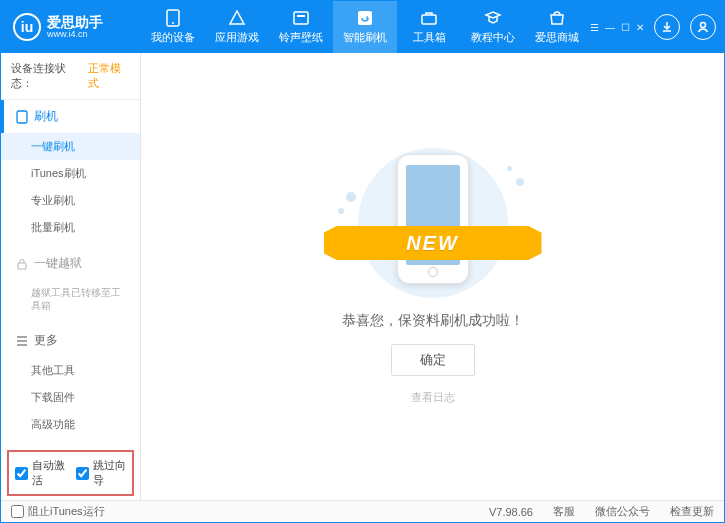  Describe the element at coordinates (433, 219) in the screenshot. I see `phone-illustration-icon` at that location.